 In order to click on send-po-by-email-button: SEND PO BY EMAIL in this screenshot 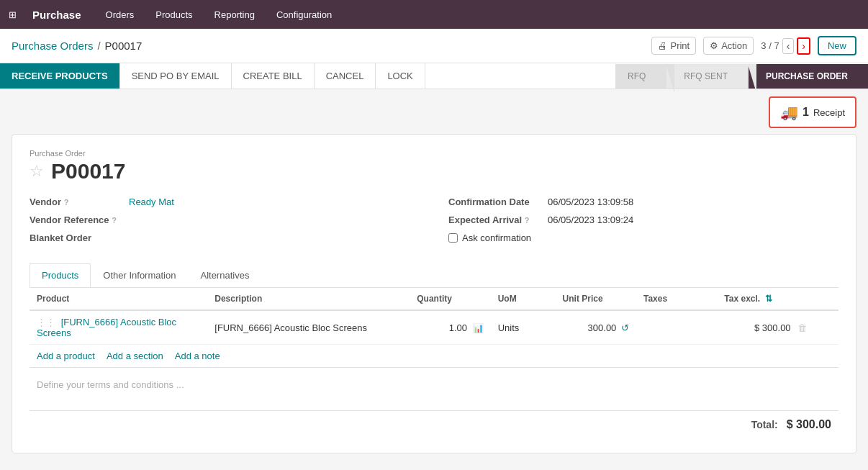, I will do `click(176, 76)`.